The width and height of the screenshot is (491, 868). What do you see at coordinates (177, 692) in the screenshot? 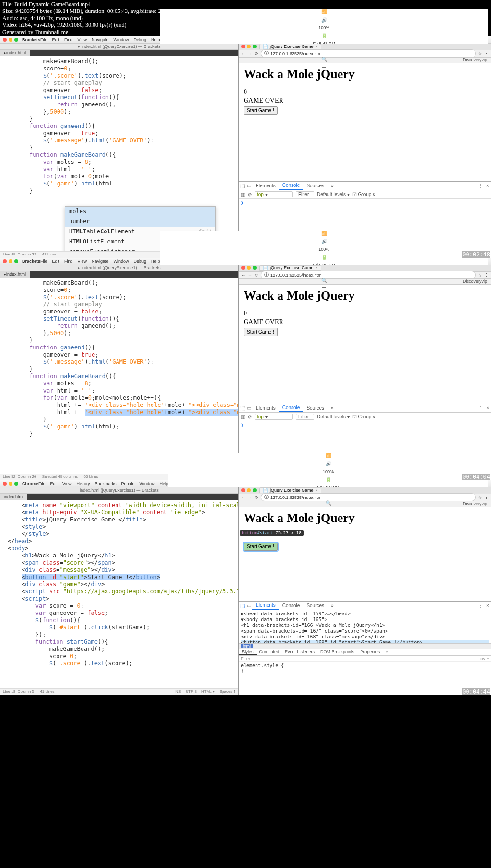
I see `status-ins: INS` at bounding box center [177, 692].